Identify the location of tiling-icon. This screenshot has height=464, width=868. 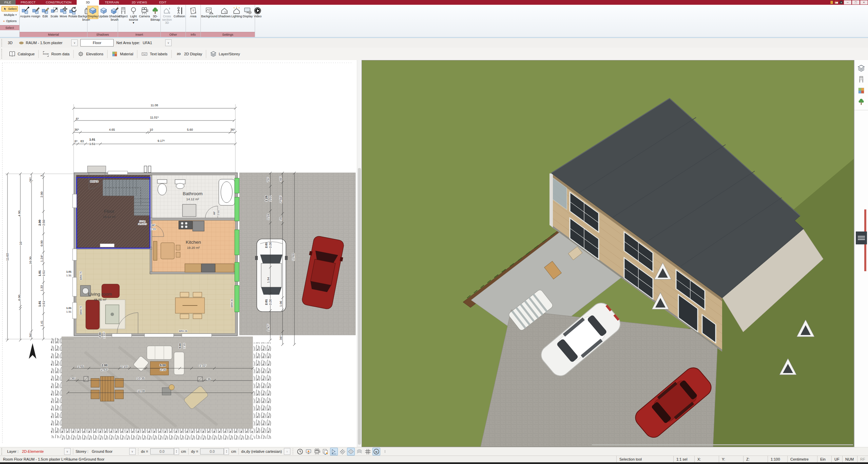
(351, 451).